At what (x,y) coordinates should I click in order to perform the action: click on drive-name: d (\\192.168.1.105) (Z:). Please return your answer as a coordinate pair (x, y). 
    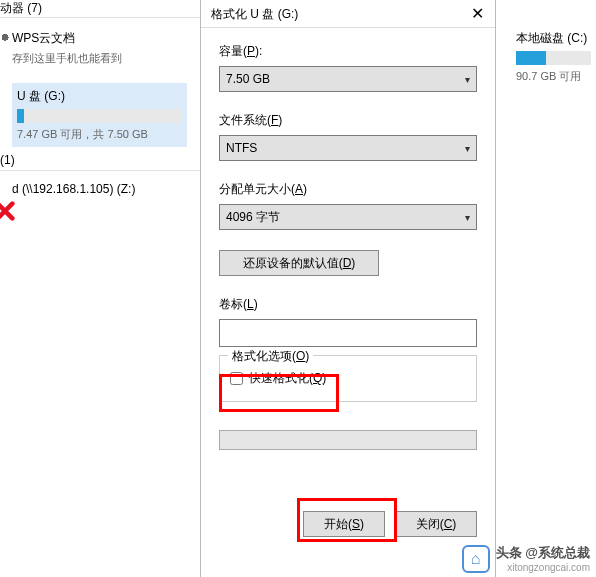
    Looking at the image, I should click on (100, 189).